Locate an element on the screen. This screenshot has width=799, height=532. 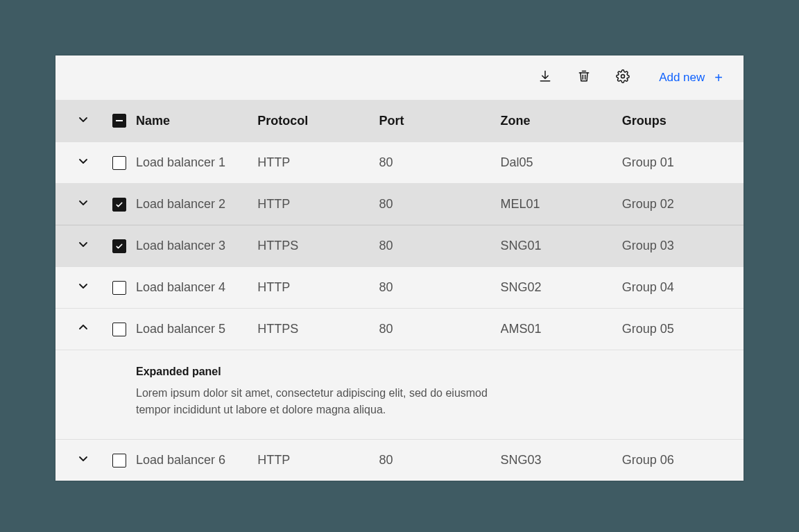
expanded-panel-body: Lorem ipsum dolor sit amet, consectetur … is located at coordinates (316, 402).